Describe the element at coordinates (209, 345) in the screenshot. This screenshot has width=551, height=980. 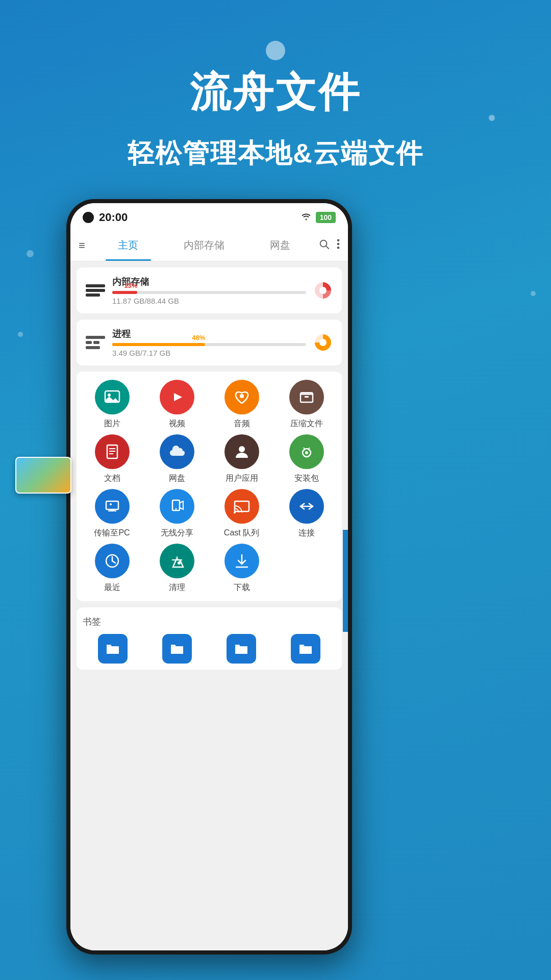
I see `process-progress-wrap: 48%` at that location.